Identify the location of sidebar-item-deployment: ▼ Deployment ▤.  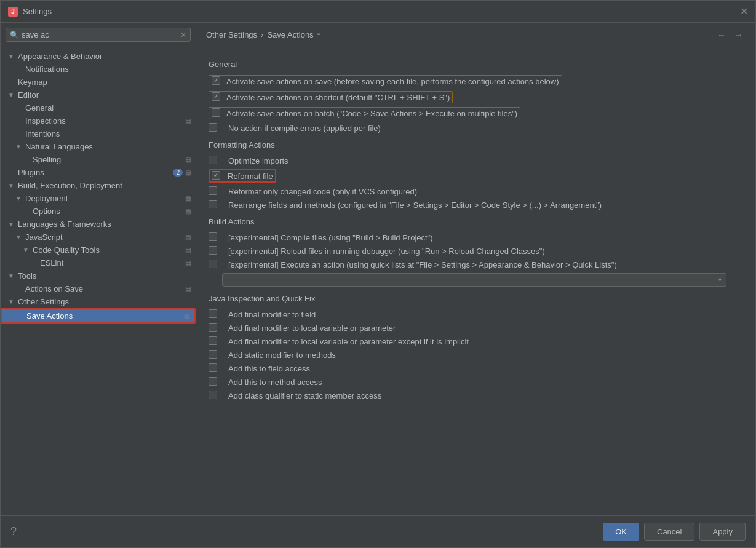
(98, 198).